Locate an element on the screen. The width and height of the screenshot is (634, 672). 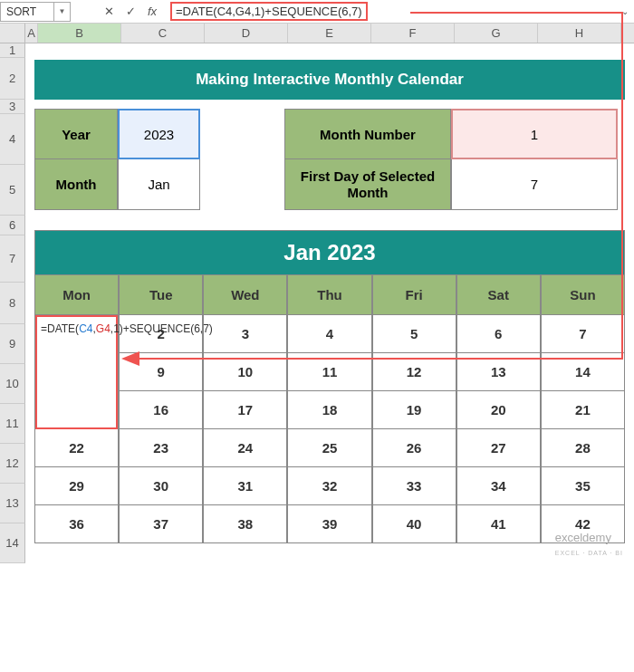
row-headers: 1234567891011121314 is located at coordinates (13, 303).